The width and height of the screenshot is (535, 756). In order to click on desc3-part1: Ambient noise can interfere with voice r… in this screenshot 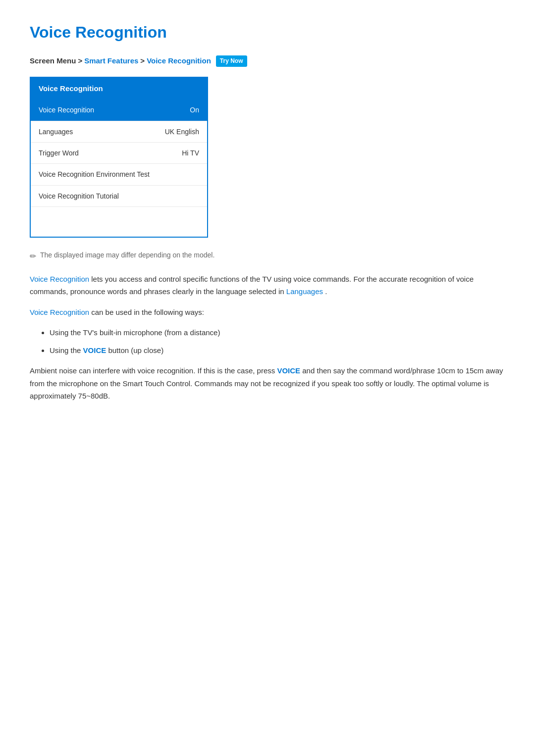, I will do `click(154, 370)`.